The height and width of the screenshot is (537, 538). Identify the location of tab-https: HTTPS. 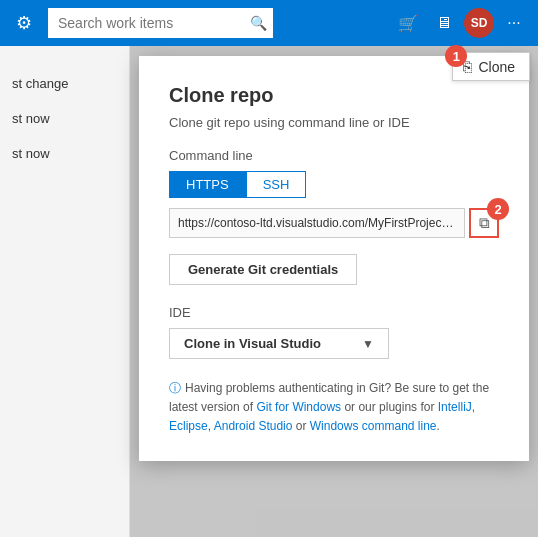
(208, 184).